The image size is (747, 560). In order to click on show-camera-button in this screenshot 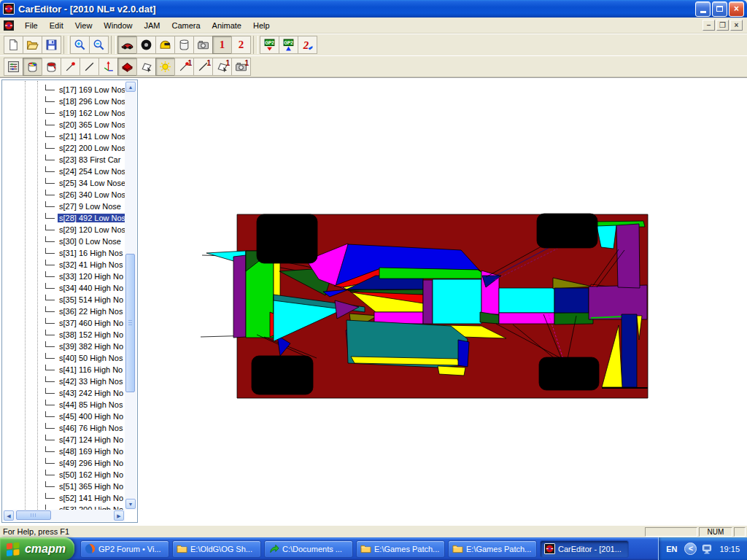, I will do `click(203, 45)`.